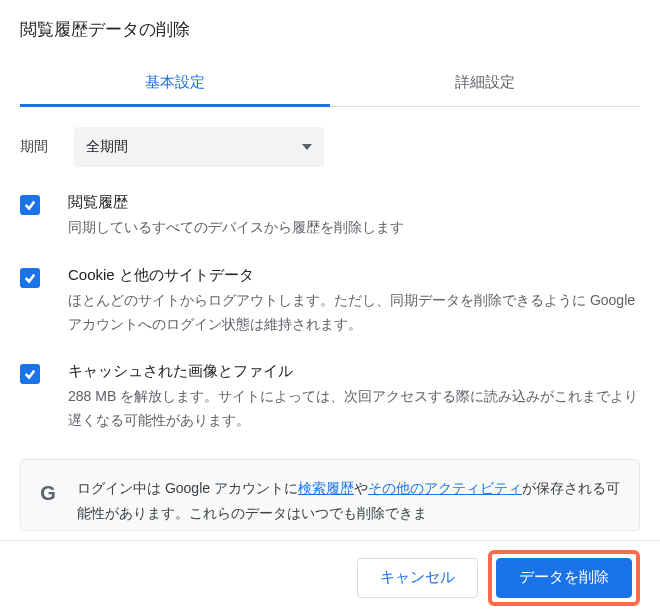 The image size is (660, 614). Describe the element at coordinates (354, 202) in the screenshot. I see `option-title: 閲覧履歴` at that location.